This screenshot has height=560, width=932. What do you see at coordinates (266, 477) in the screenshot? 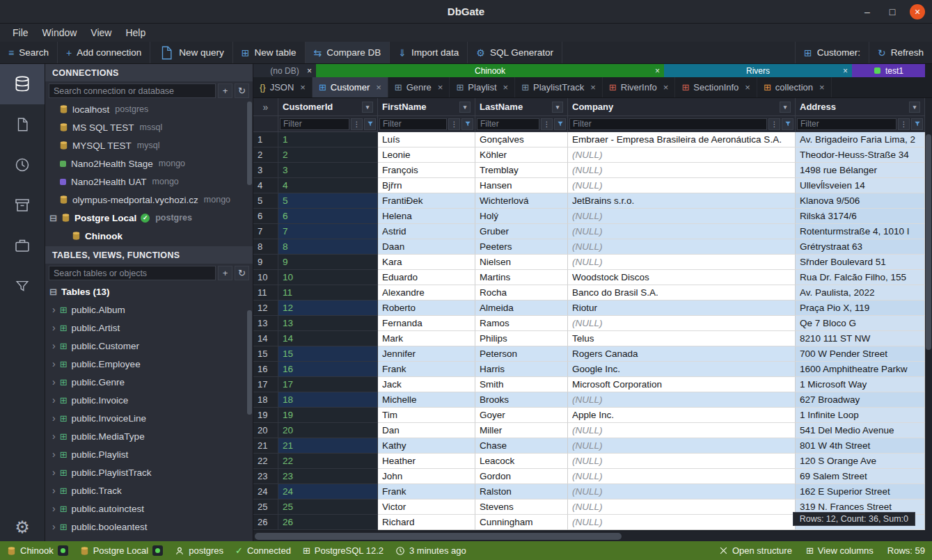
I see `row-number-cell: 23` at bounding box center [266, 477].